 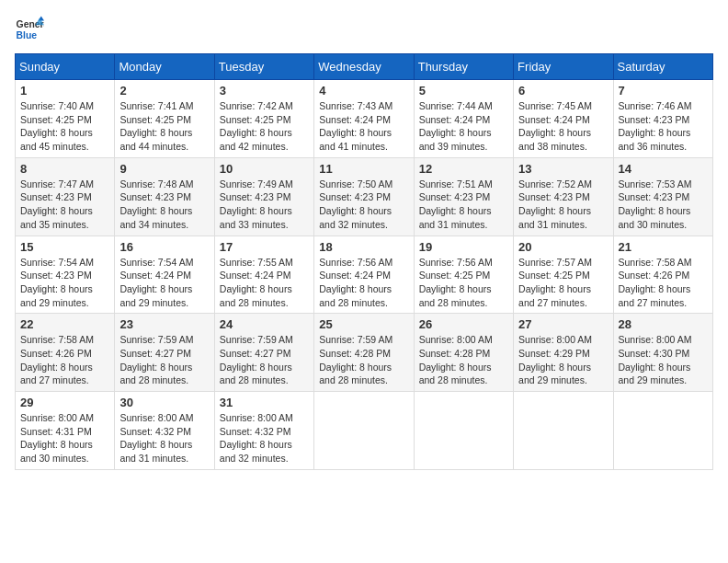 I want to click on calendar-cell: 24 Sunrise: 7:59 AM Sunset: 4:27 PM Dayl…, so click(x=264, y=353).